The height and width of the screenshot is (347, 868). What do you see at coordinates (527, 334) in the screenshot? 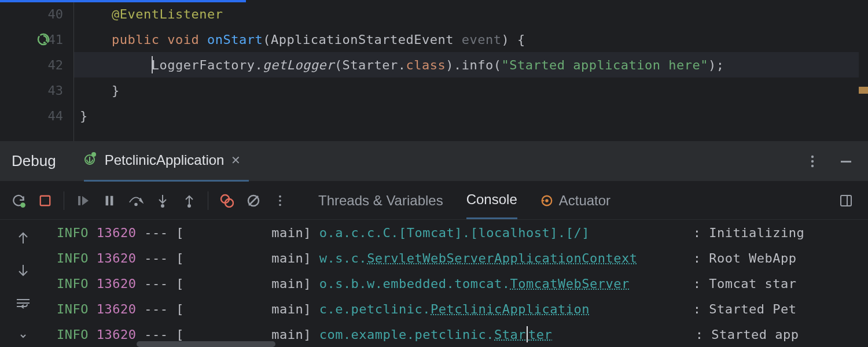
I see `text-cursor` at bounding box center [527, 334].